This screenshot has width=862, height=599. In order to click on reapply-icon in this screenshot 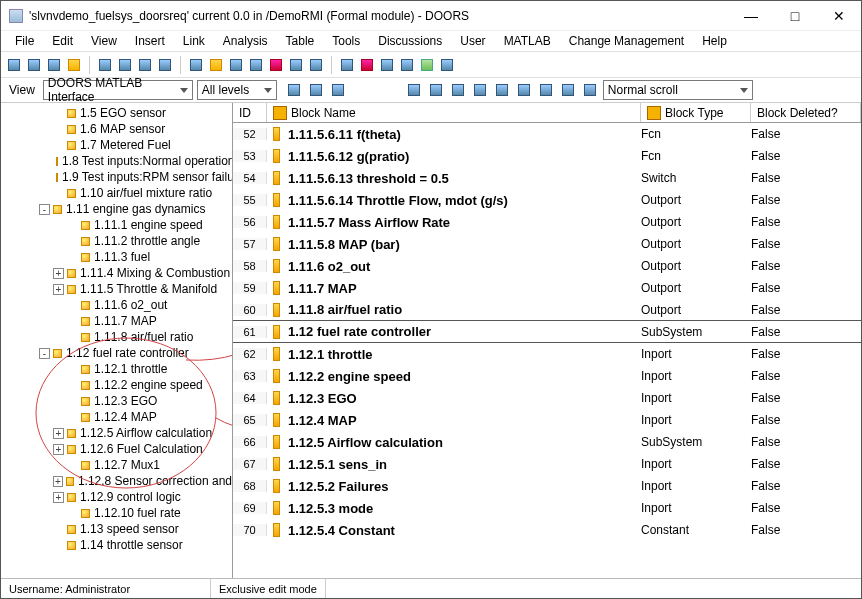, I will do `click(458, 90)`.